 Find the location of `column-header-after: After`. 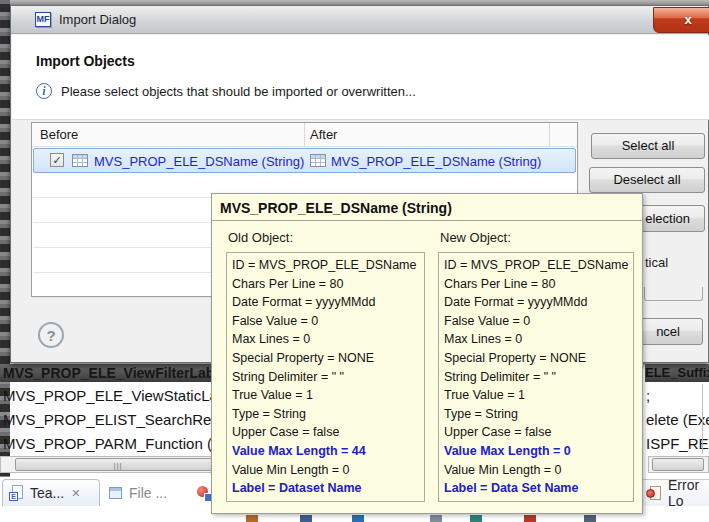

column-header-after: After is located at coordinates (324, 134).